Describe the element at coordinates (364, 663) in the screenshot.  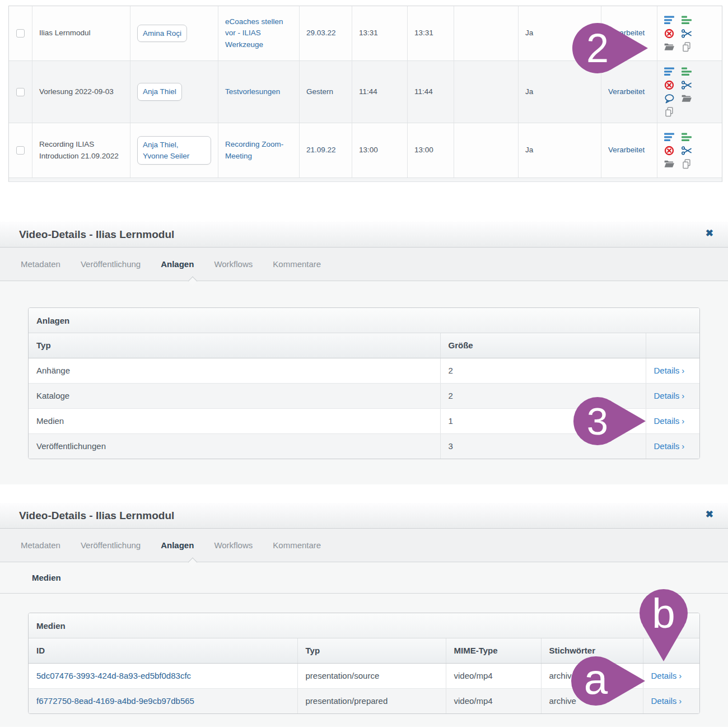
I see `medien-panel: Medien ID Typ MIME-Type Stichwörter 5dc0…` at that location.